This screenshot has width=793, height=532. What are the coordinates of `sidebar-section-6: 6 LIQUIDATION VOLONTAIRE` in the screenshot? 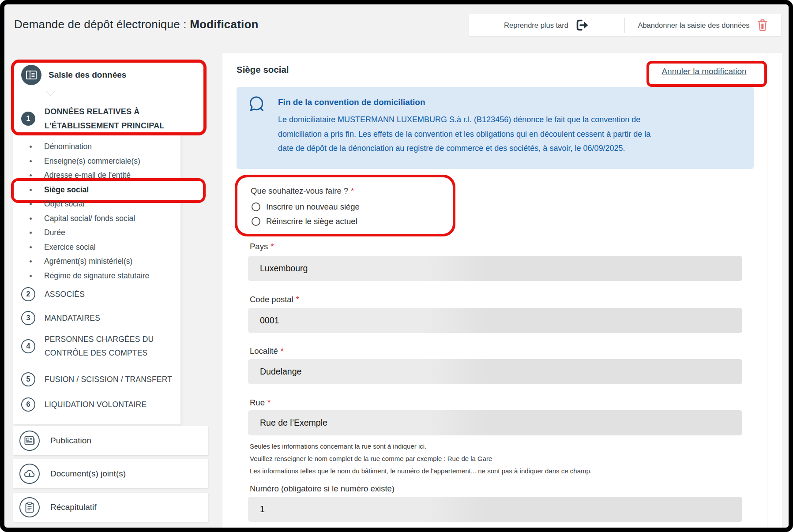 It's located at (101, 405).